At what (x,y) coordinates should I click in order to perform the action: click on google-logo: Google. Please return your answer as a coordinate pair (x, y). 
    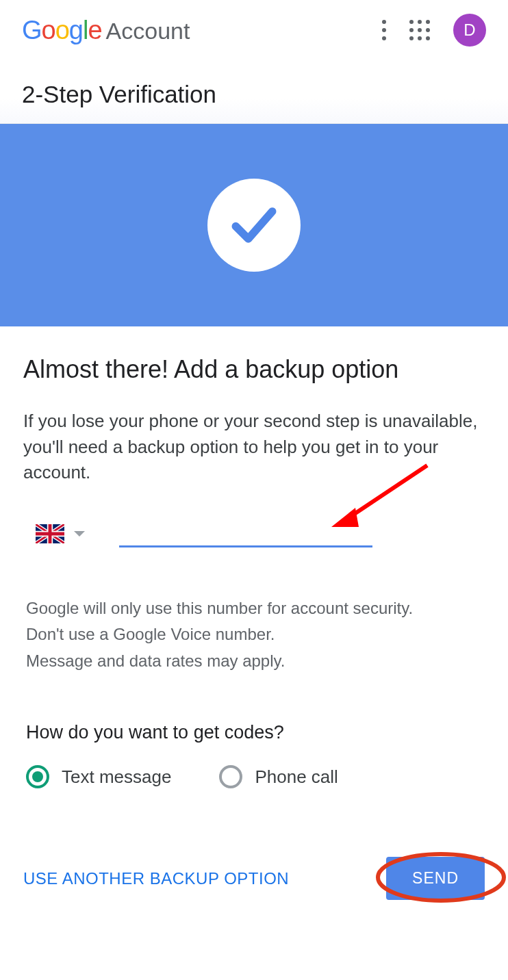
    Looking at the image, I should click on (62, 30).